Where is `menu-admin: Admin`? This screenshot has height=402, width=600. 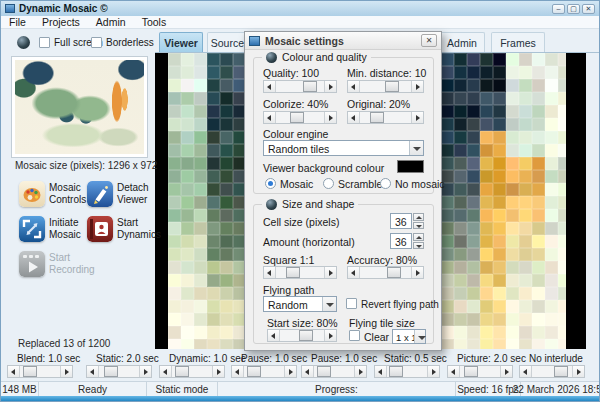 menu-admin: Admin is located at coordinates (111, 22).